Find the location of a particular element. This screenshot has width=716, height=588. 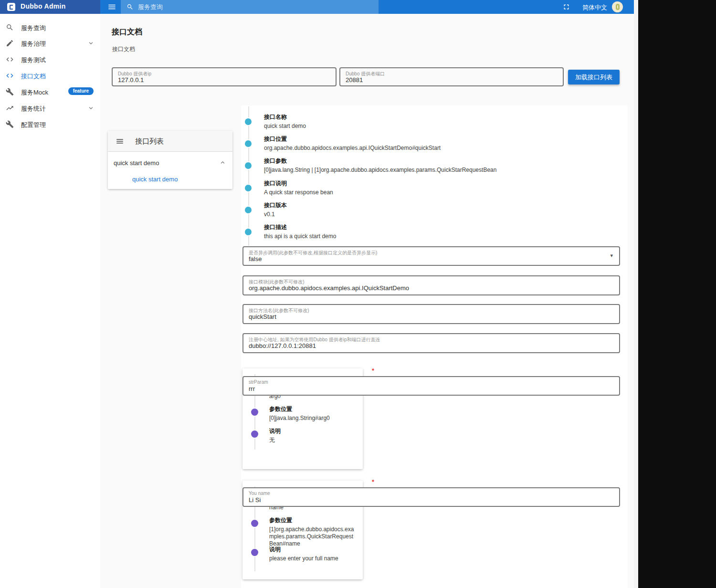

brand-title: Dubbo Admin is located at coordinates (43, 6).